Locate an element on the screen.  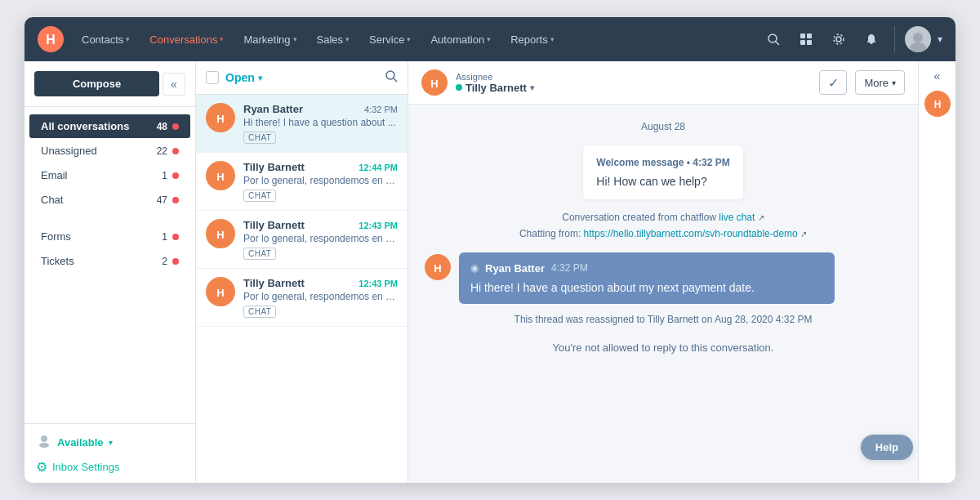
nav-conversations: Conversations ▾ is located at coordinates (186, 39).